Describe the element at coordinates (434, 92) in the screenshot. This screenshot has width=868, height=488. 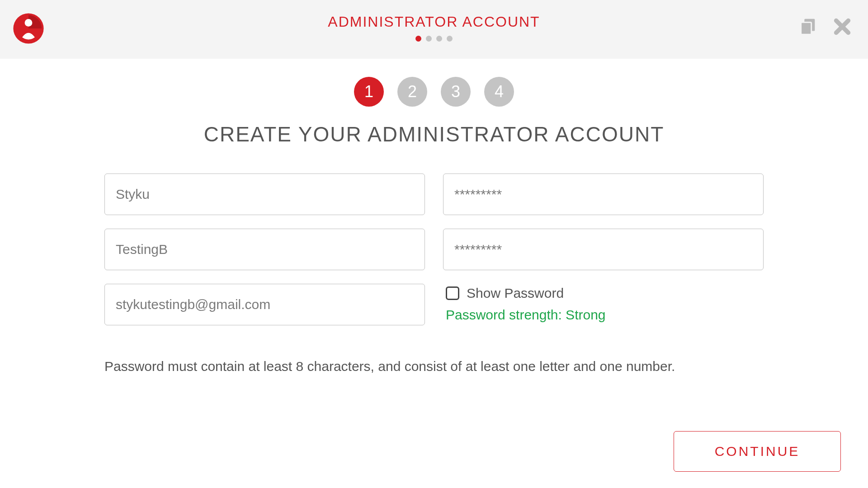
I see `step-indicator: 1 2 3 4` at that location.